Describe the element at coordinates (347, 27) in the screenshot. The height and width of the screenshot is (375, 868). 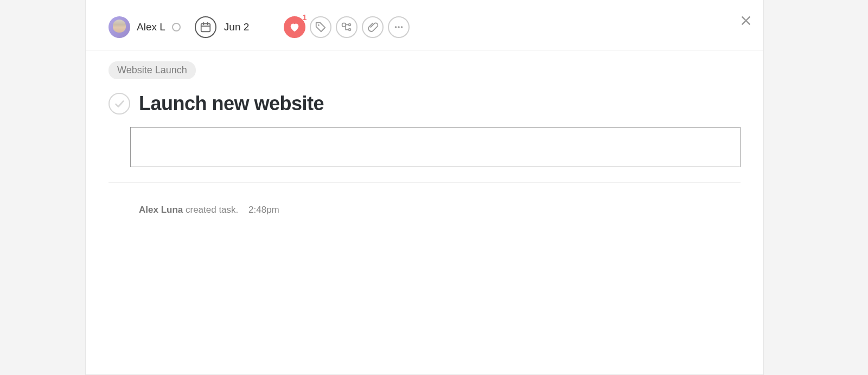
I see `action-buttons: 1` at that location.